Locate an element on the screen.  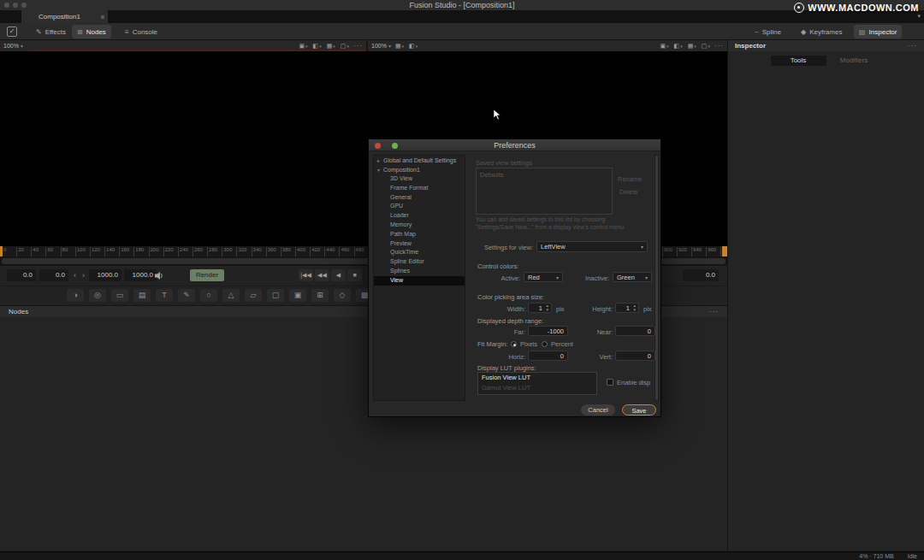
pref-tree-item: General is located at coordinates (419, 198).